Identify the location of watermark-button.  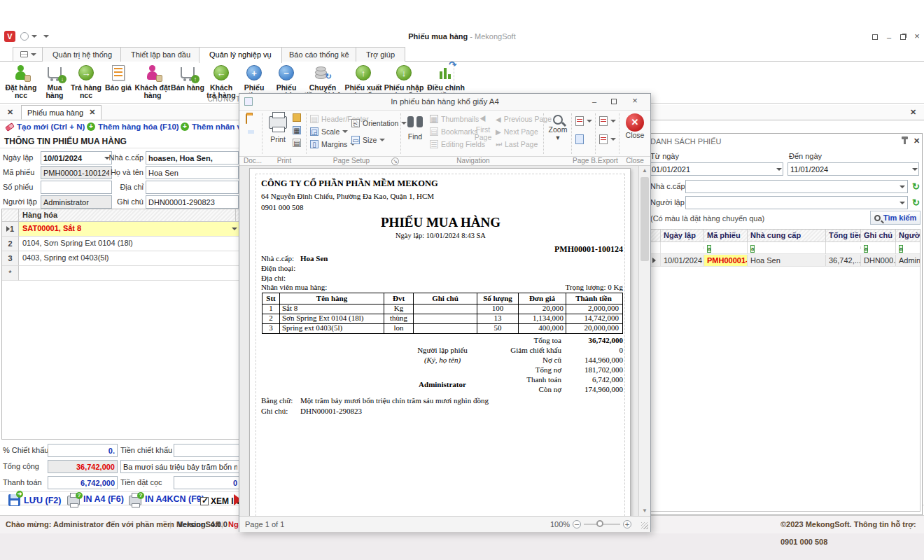
(584, 121).